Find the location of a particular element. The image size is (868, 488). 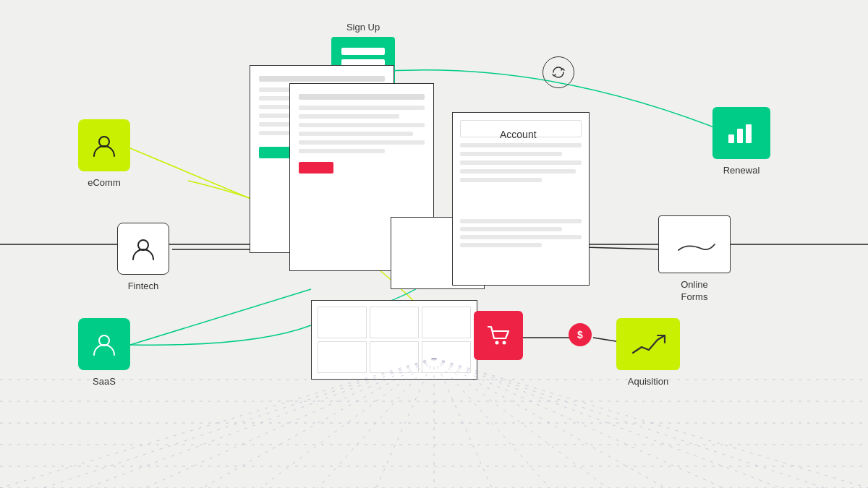

renewal-label: Renewal is located at coordinates (742, 171).